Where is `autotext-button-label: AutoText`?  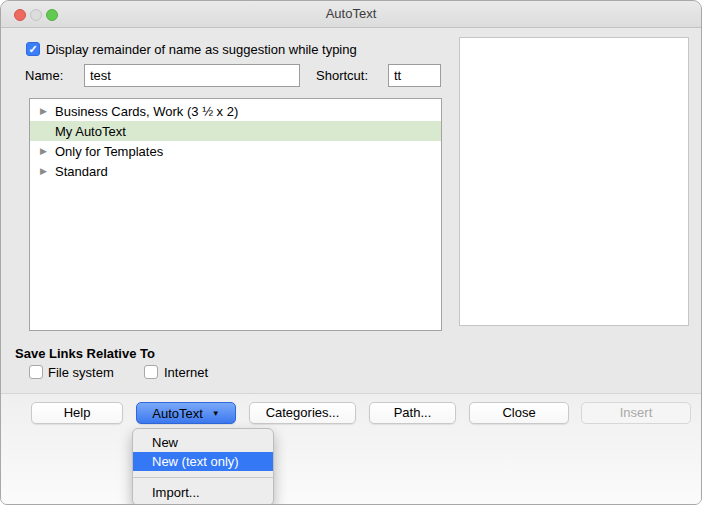 autotext-button-label: AutoText is located at coordinates (178, 414).